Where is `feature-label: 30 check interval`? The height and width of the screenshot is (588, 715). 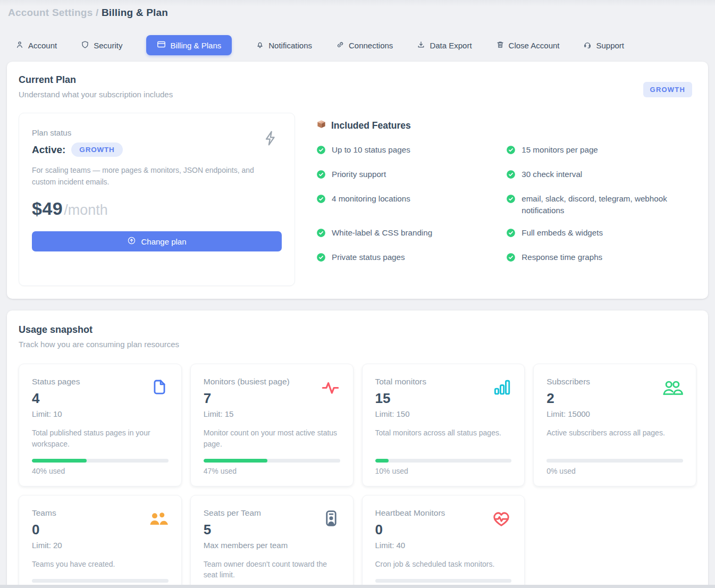 feature-label: 30 check interval is located at coordinates (552, 174).